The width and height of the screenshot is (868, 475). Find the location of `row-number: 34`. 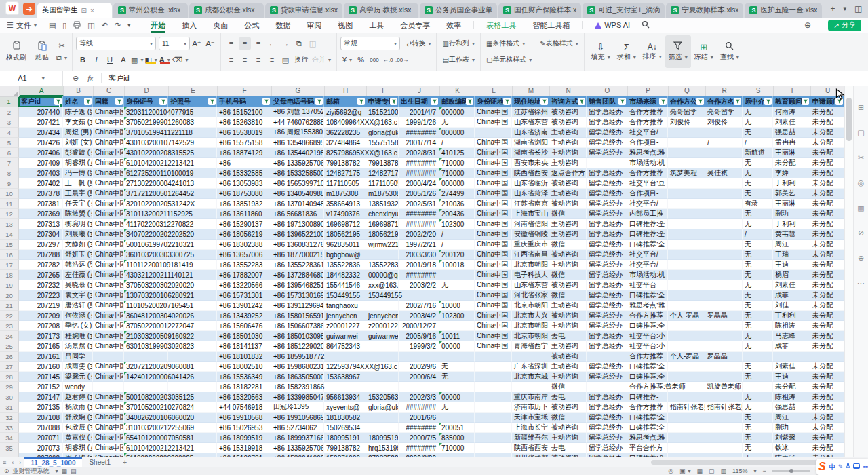

row-number: 34 is located at coordinates (9, 438).